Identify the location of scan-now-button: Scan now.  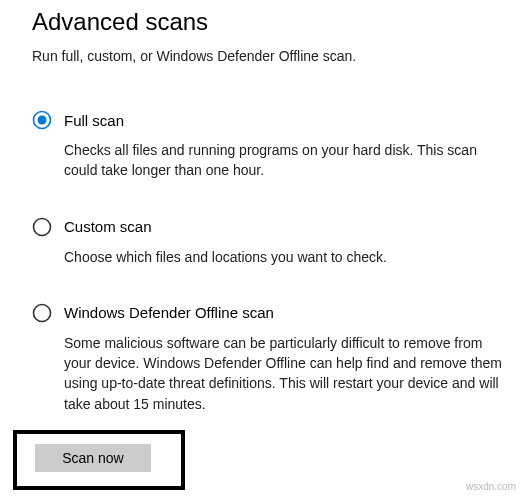
(93, 458).